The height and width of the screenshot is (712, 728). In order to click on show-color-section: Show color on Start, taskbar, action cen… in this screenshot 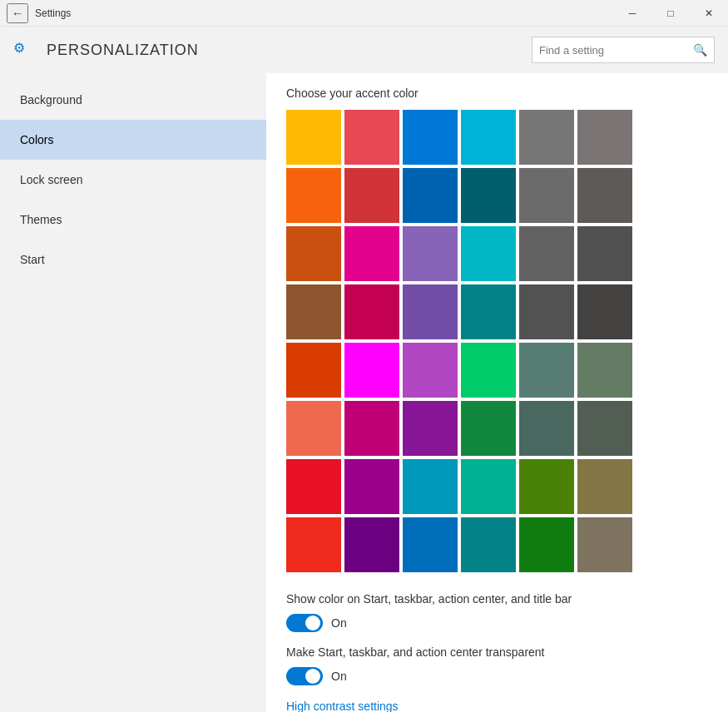, I will do `click(498, 652)`.